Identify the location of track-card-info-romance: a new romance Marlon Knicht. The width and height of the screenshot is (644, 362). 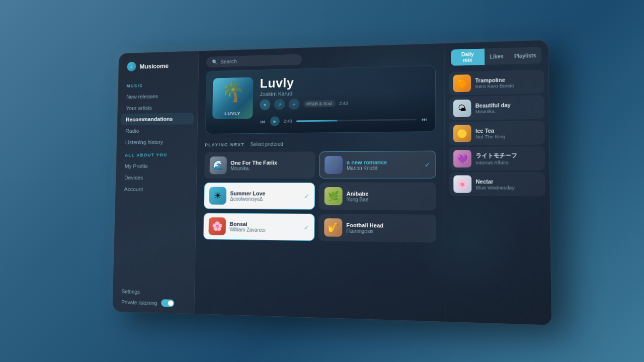
(367, 165).